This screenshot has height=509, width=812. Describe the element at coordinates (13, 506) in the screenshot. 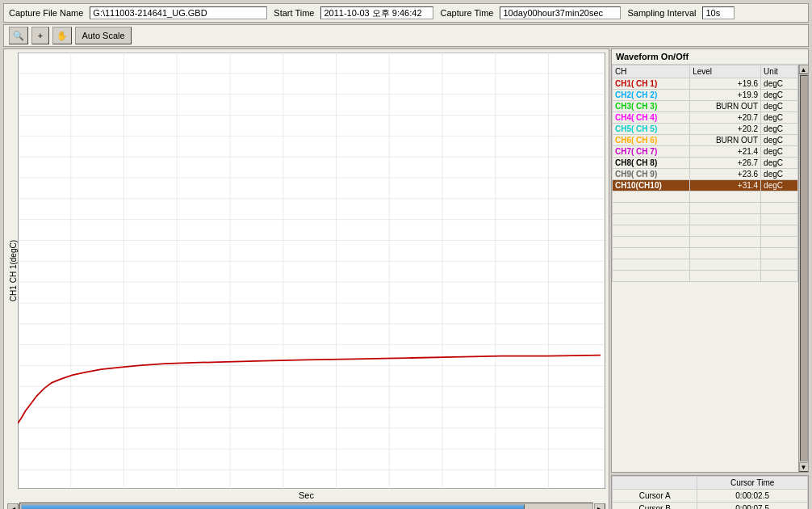

I see `scroll-left-btn: ◀` at that location.